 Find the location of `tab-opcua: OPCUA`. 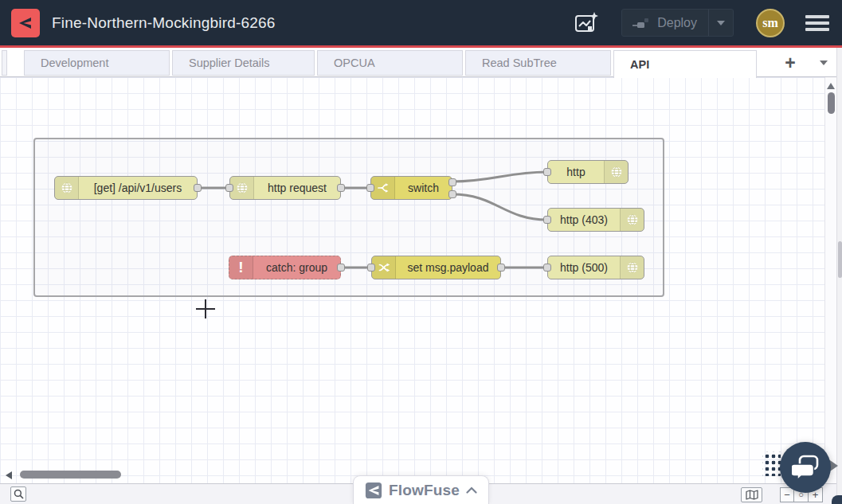

tab-opcua: OPCUA is located at coordinates (390, 63).